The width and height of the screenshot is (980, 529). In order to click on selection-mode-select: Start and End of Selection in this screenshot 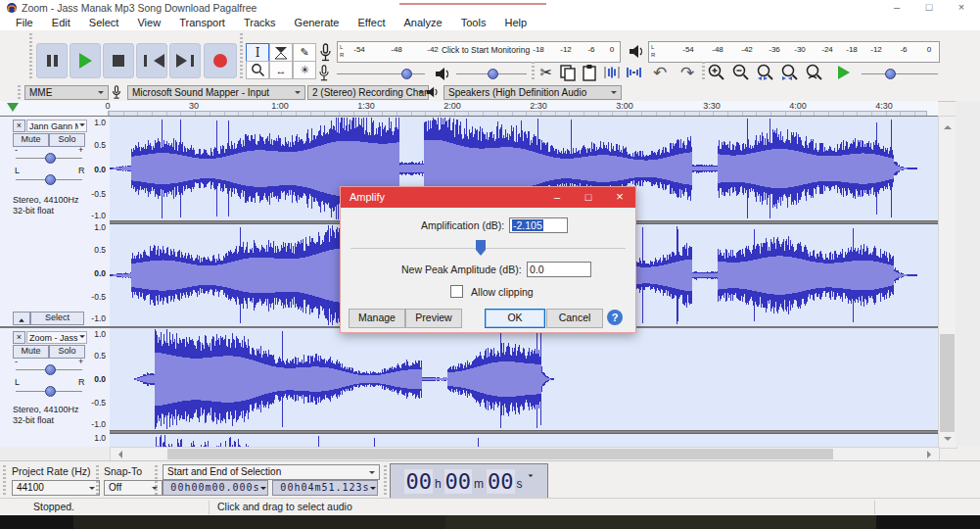, I will do `click(271, 472)`.